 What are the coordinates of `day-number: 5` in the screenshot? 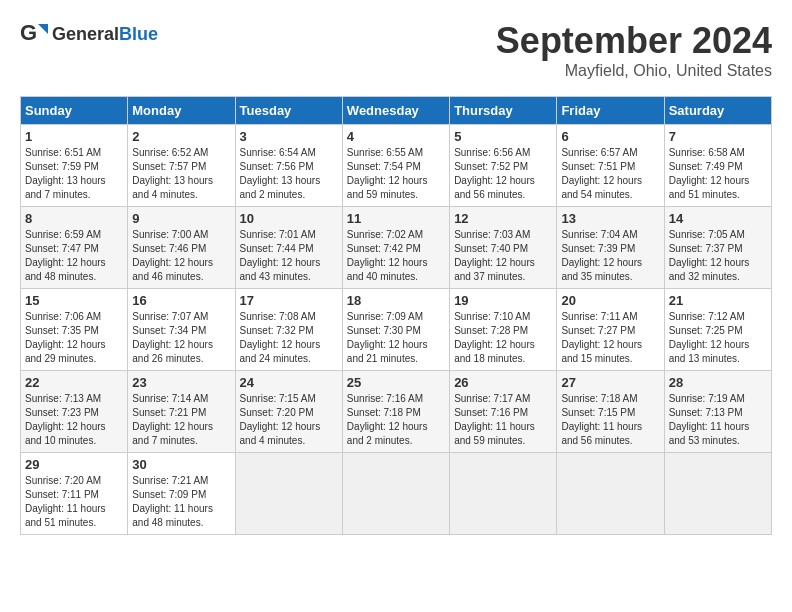 It's located at (503, 136).